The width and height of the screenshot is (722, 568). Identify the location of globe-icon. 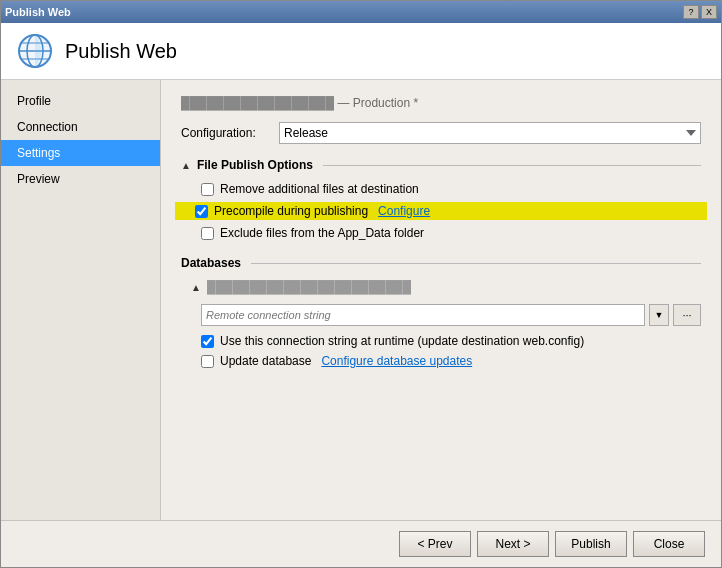
(35, 51).